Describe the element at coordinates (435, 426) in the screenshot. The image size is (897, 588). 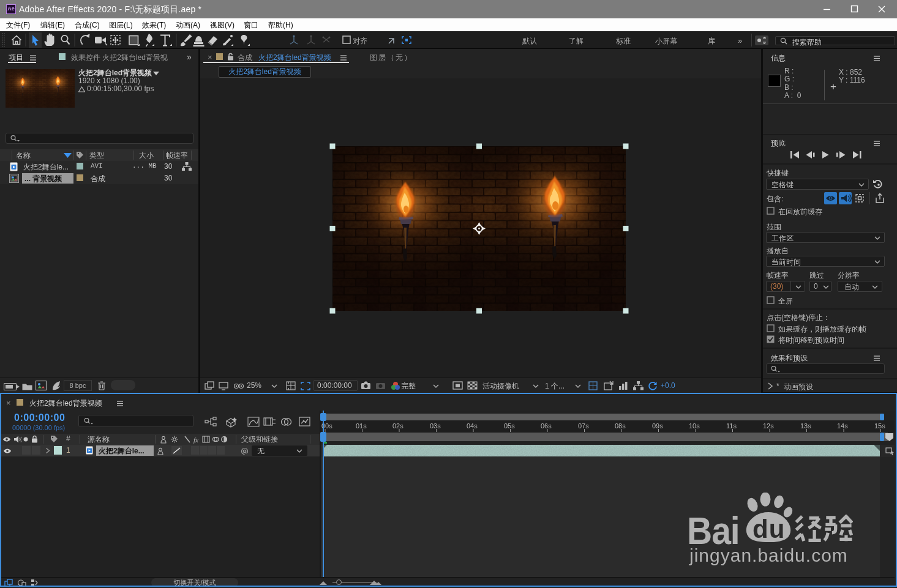
I see `svg-text: 03s` at that location.